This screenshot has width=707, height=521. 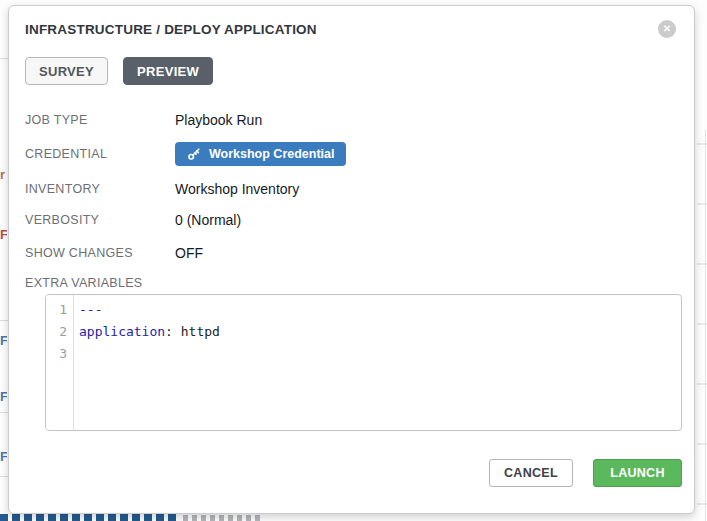 What do you see at coordinates (189, 253) in the screenshot?
I see `show-changes-value: OFF` at bounding box center [189, 253].